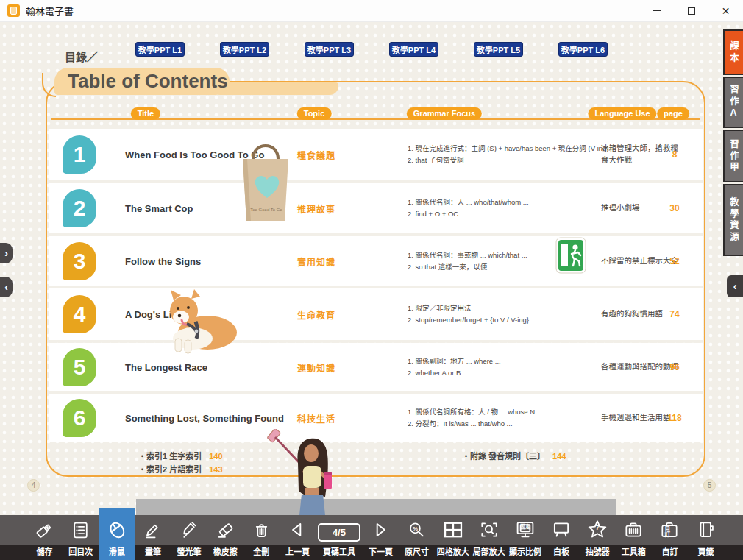 The width and height of the screenshot is (743, 560). I want to click on highlighter-icon, so click(190, 530).